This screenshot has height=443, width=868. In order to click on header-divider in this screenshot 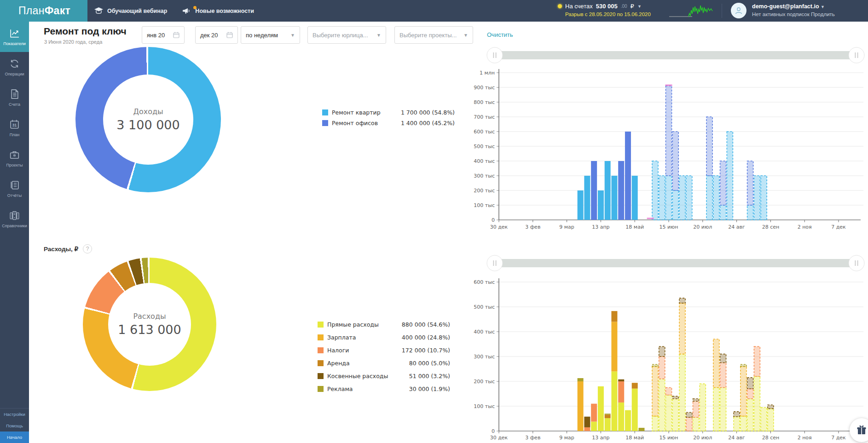, I will do `click(722, 11)`.